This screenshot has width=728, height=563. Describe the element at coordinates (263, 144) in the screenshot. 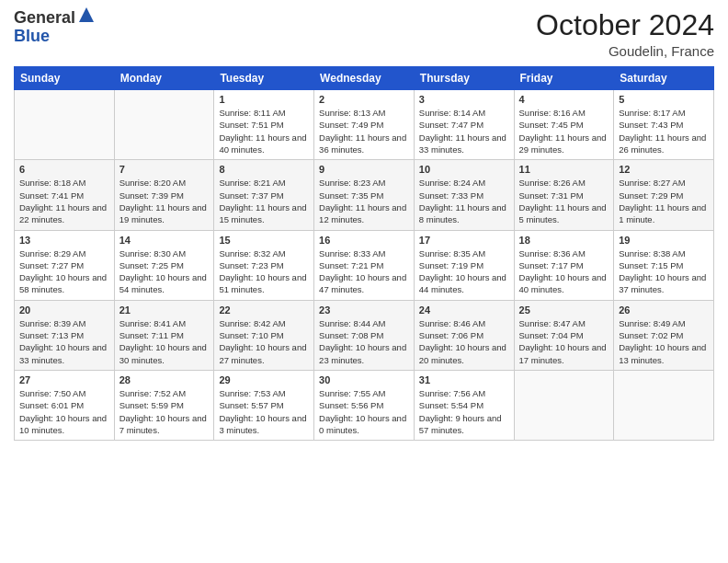

I see `daylight-text: Daylight: 11 hours and 40 minutes.` at that location.